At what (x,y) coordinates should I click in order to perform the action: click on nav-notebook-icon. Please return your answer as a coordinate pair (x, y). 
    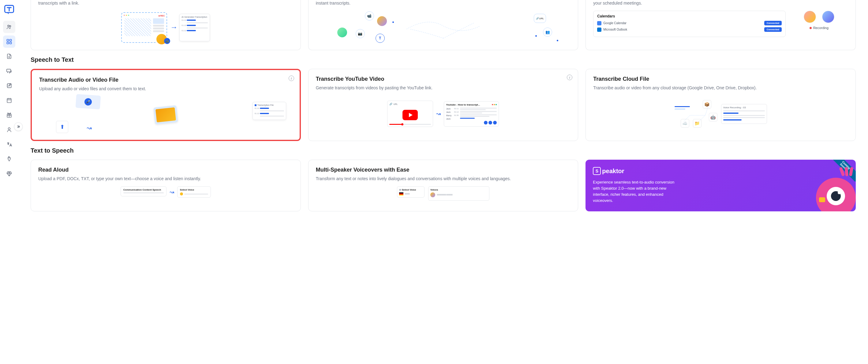
    Looking at the image, I should click on (9, 86).